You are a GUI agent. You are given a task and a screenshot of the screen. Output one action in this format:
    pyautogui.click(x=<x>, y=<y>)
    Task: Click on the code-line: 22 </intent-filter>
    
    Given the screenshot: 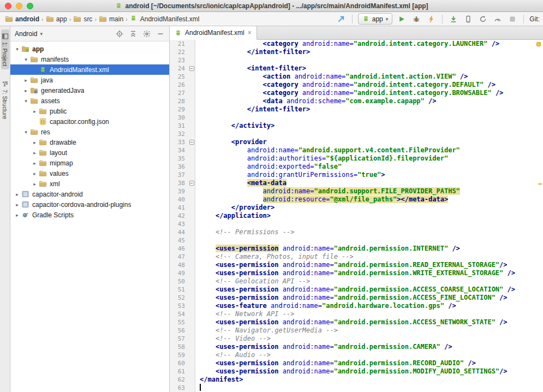 What is the action you would take?
    pyautogui.click(x=356, y=52)
    